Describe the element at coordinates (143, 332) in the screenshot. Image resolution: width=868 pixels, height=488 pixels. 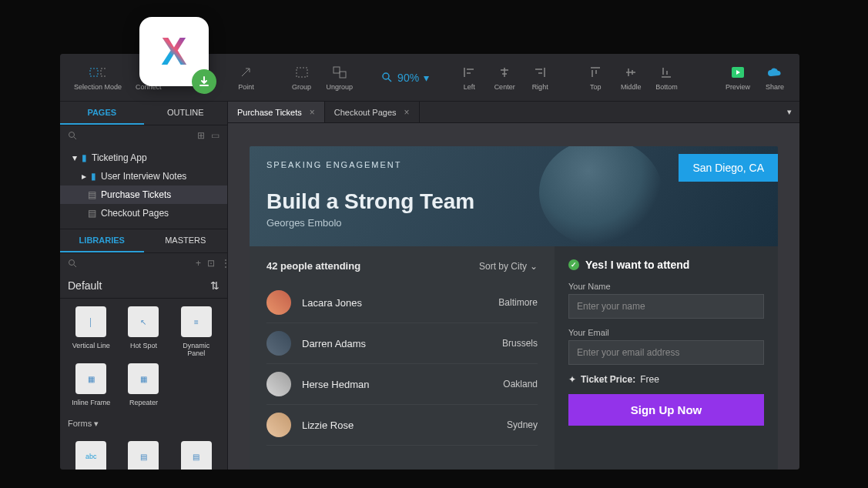
I see `widget-hotspot: ↖Hot Spot` at that location.